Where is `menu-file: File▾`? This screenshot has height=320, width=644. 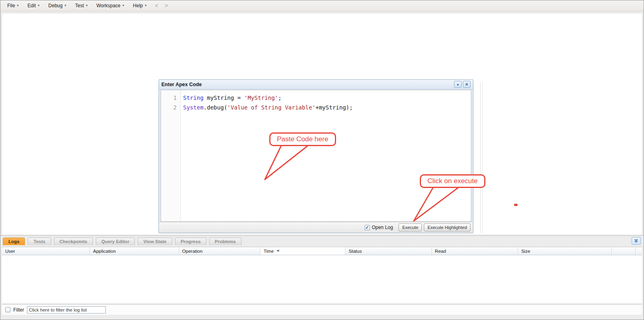 menu-file: File▾ is located at coordinates (13, 6).